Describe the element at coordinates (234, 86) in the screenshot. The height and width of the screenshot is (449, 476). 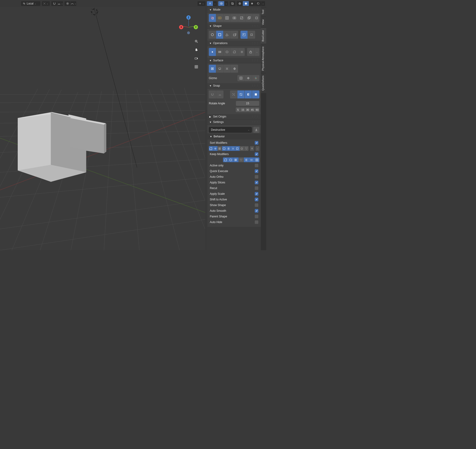
I see `section-snap-header: ▼ Snap ⋮⋮⋮` at that location.